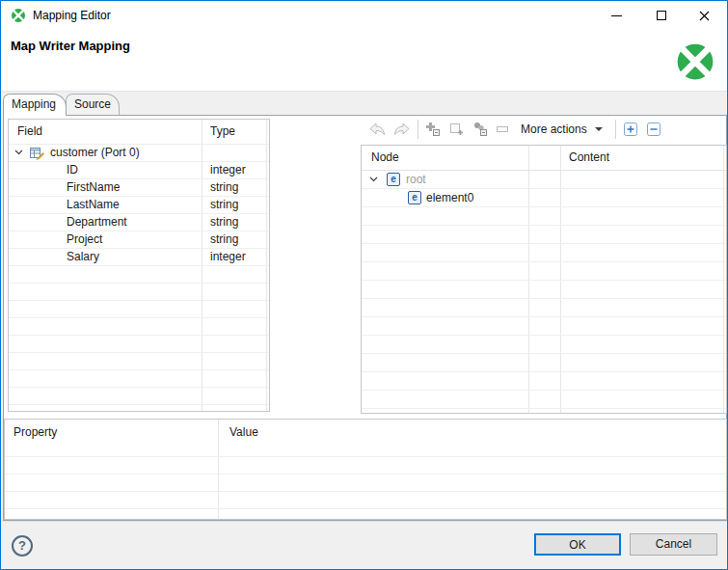 The height and width of the screenshot is (570, 728). I want to click on tab-source: Source, so click(93, 104).